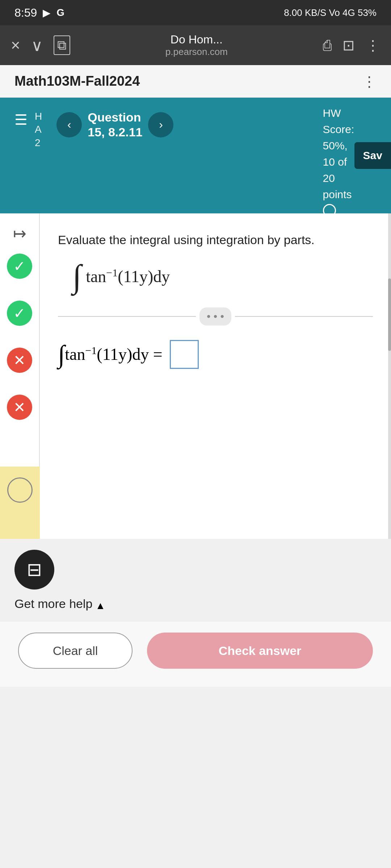 The height and width of the screenshot is (868, 391). I want to click on teal-header: ☰ HA2 ‹ Question 15, 8.2.11 › HW Score: …, so click(196, 156).